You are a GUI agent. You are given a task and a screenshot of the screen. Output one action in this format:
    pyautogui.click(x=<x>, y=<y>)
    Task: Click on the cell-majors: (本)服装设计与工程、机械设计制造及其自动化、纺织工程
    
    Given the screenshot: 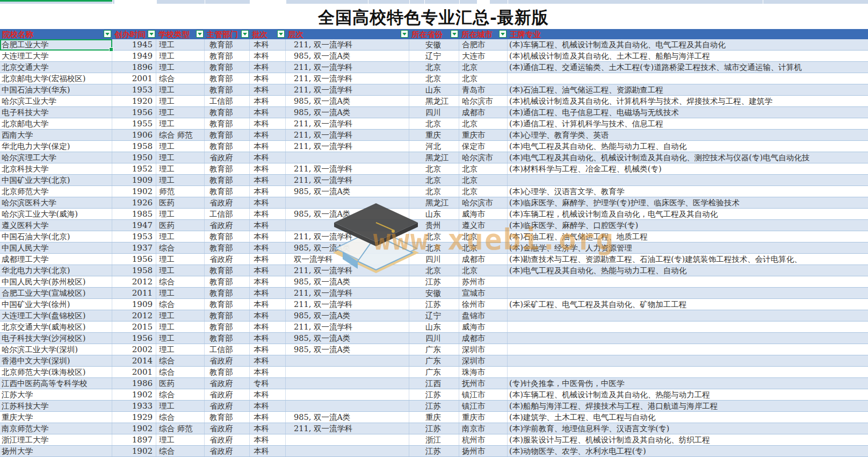 What is the action you would take?
    pyautogui.click(x=688, y=440)
    